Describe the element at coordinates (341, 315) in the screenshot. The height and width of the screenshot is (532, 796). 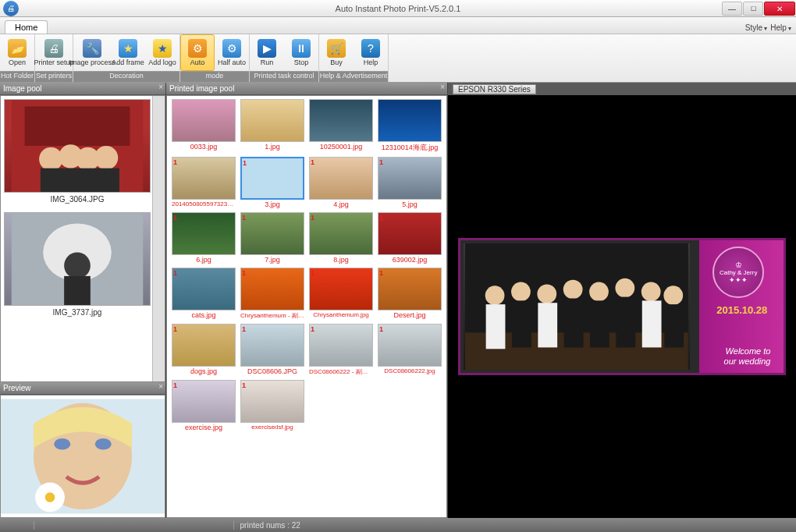
I see `printed-caption: Chrysanthemum.jpg` at that location.